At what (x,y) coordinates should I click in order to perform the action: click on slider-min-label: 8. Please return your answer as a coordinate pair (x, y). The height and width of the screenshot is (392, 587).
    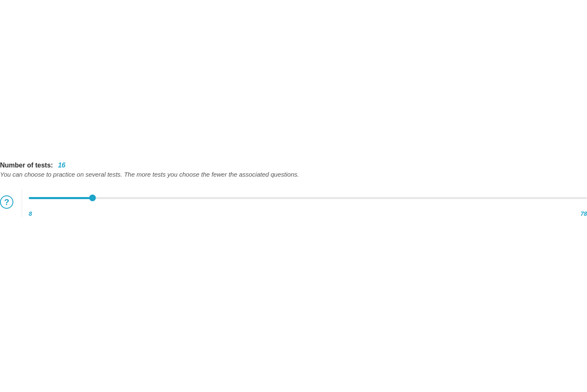
    Looking at the image, I should click on (30, 214).